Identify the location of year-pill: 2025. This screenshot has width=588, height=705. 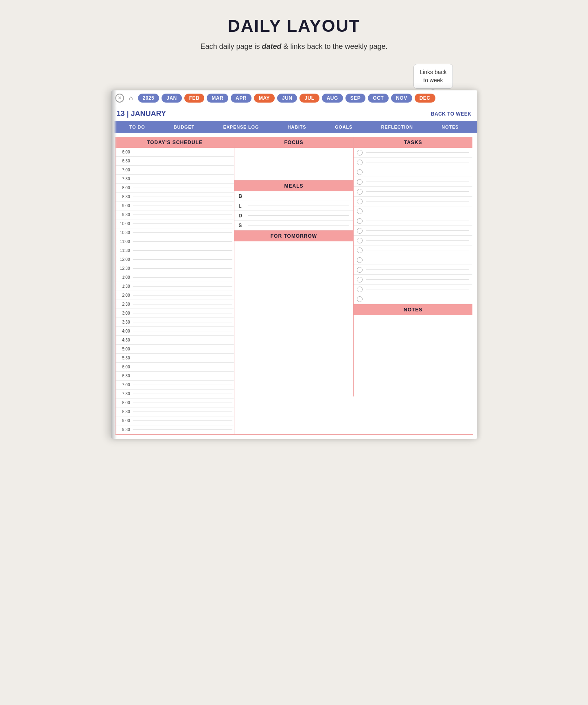
(149, 98).